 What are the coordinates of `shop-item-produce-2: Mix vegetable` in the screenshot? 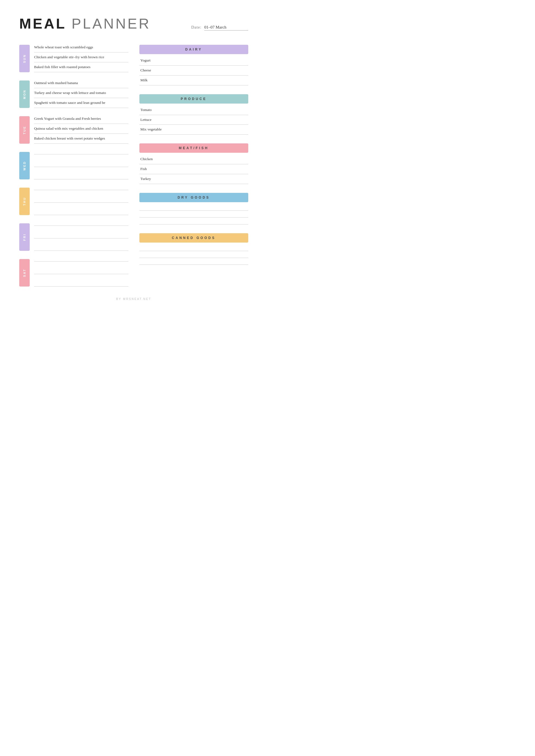 It's located at (194, 130).